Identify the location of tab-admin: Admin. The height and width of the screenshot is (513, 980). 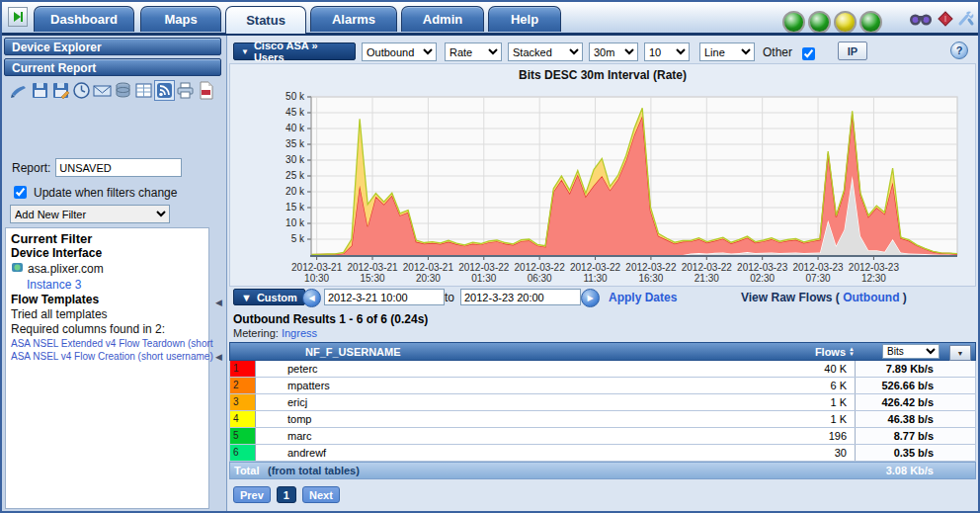
(443, 19).